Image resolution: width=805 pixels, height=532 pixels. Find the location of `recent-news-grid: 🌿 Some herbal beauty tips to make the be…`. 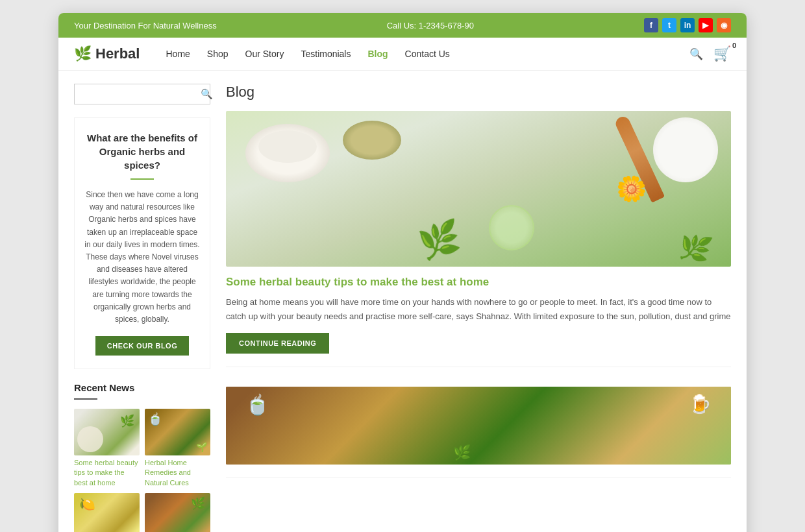

recent-news-grid: 🌿 Some herbal beauty tips to make the be… is located at coordinates (142, 470).